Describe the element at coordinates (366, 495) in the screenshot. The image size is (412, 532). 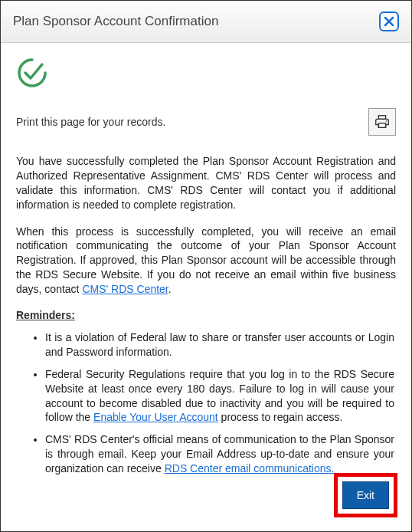
I see `exit-highlight-box: Exit` at that location.